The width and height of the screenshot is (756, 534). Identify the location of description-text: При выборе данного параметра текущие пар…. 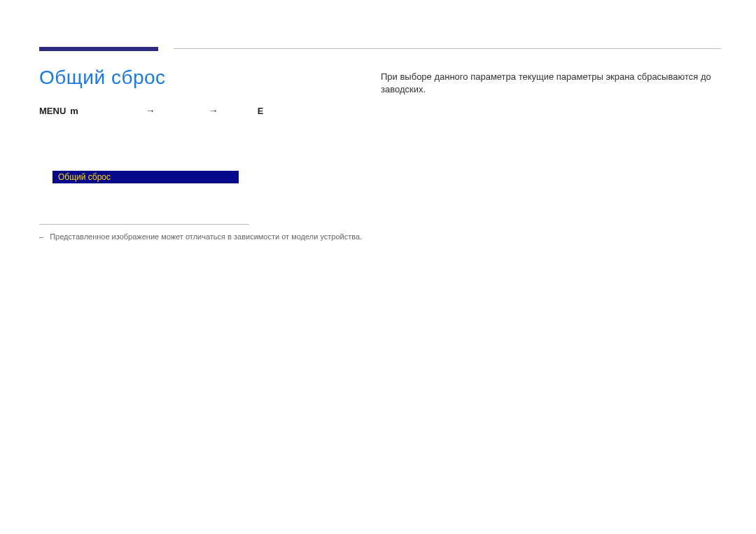
(551, 83).